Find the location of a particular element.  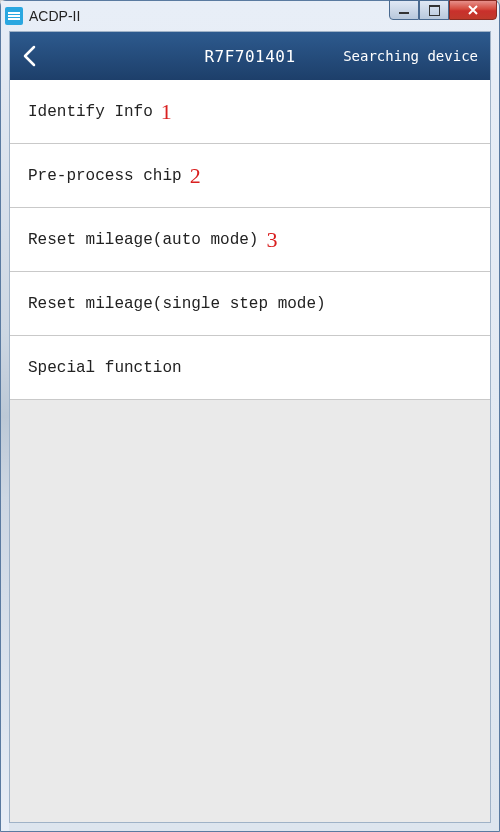

window-left-border is located at coordinates (5, 416).